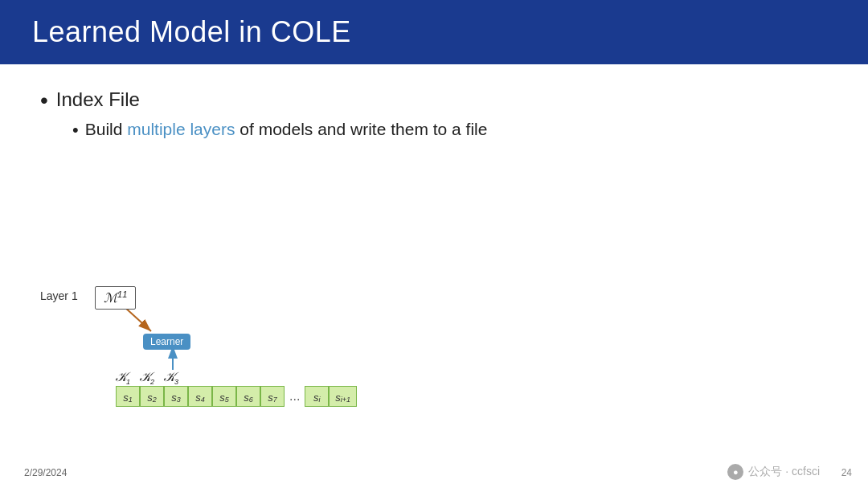  Describe the element at coordinates (236, 396) in the screenshot. I see `data-cells-row: s1 s2 s3 s4 s5 s6 s7 ... si si+1` at that location.